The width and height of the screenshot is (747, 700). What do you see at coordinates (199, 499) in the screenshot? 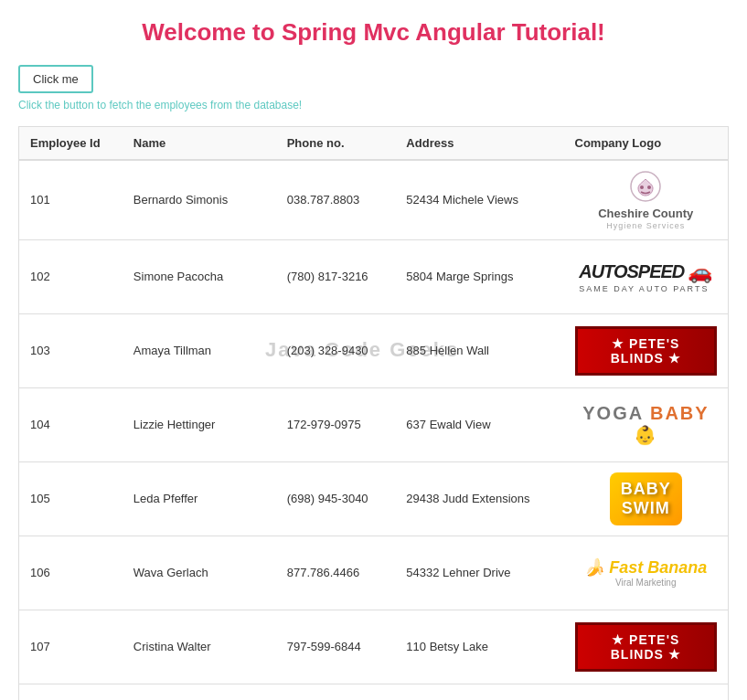
I see `cell-name: Leda Pfeffer` at bounding box center [199, 499].